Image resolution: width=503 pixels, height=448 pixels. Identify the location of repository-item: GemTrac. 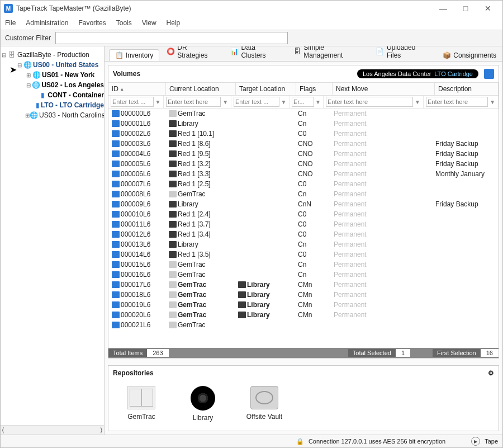
(141, 404).